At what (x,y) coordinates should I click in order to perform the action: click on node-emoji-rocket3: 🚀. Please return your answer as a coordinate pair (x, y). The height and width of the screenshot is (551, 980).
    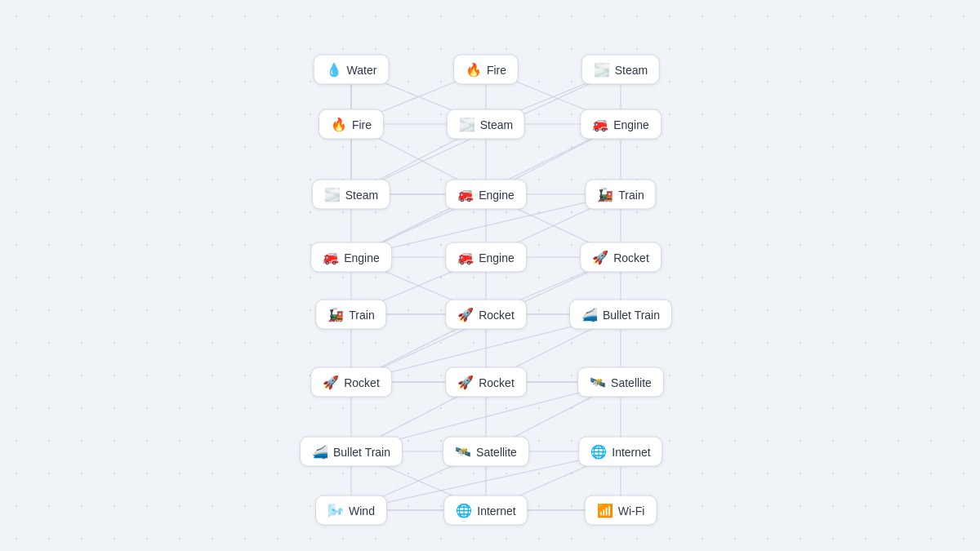
    Looking at the image, I should click on (331, 382).